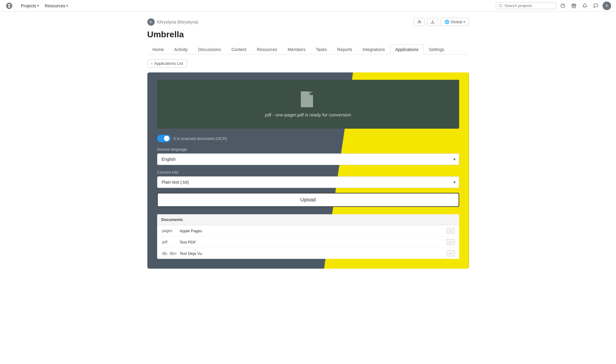 The image size is (616, 364). I want to click on user-name: Khrystyna (khrystyna), so click(178, 22).